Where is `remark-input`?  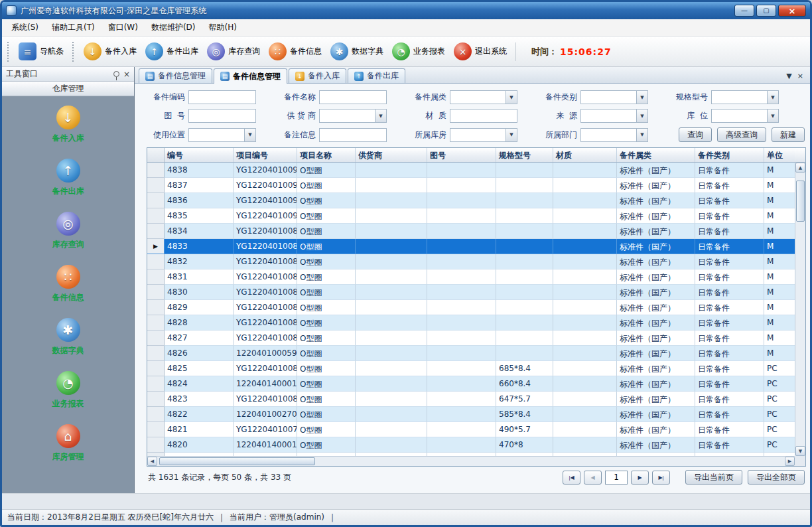
remark-input is located at coordinates (353, 135).